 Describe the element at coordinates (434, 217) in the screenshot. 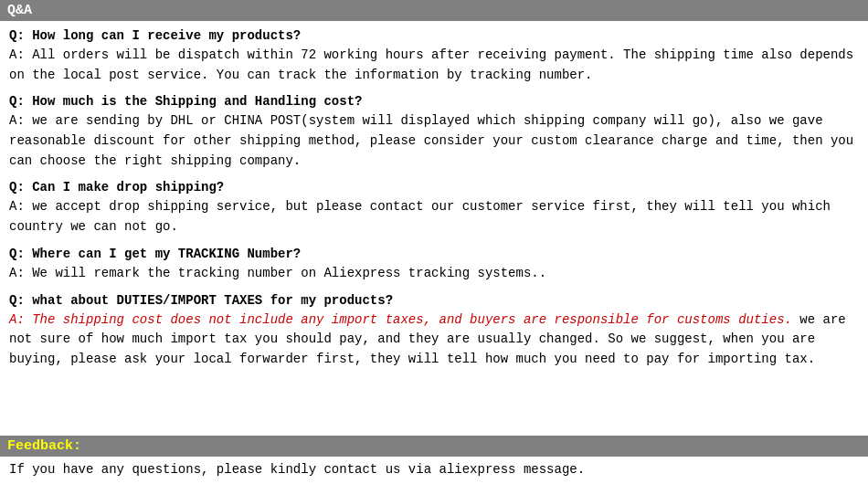

I see `answer-3: A: we accept drop shipping service, but …` at that location.